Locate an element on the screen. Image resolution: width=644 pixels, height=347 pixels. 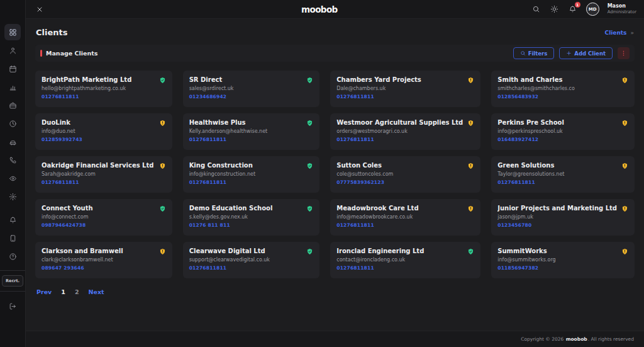
sidebar-item-clients is located at coordinates (13, 50).